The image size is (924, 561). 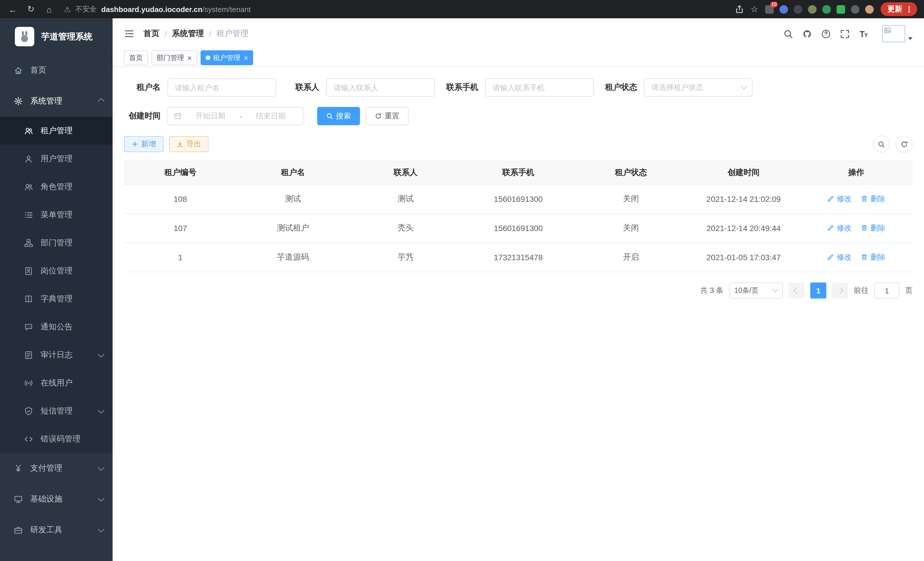 I want to click on refresh-table-button, so click(x=904, y=144).